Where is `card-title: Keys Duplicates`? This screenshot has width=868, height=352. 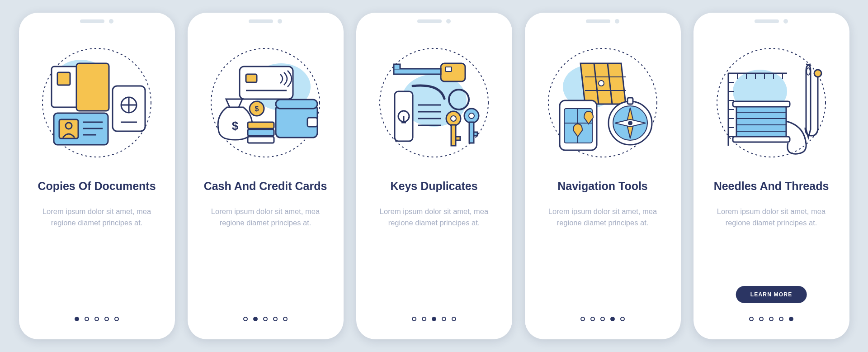 card-title: Keys Duplicates is located at coordinates (434, 186).